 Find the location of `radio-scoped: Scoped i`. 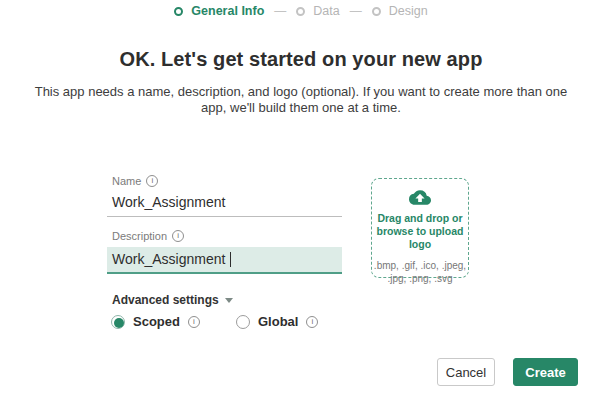

radio-scoped: Scoped i is located at coordinates (156, 322).